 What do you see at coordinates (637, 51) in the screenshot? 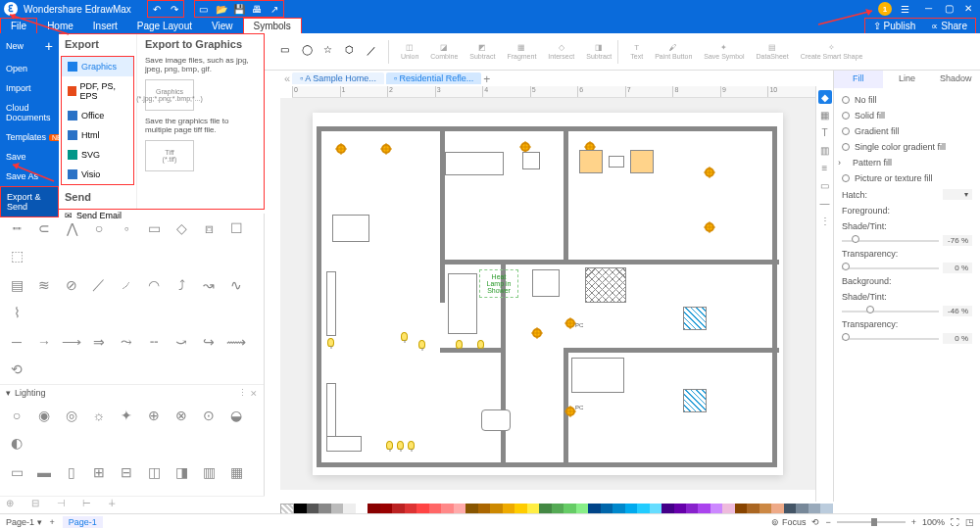
I see `ribbon-text: TText` at bounding box center [637, 51].